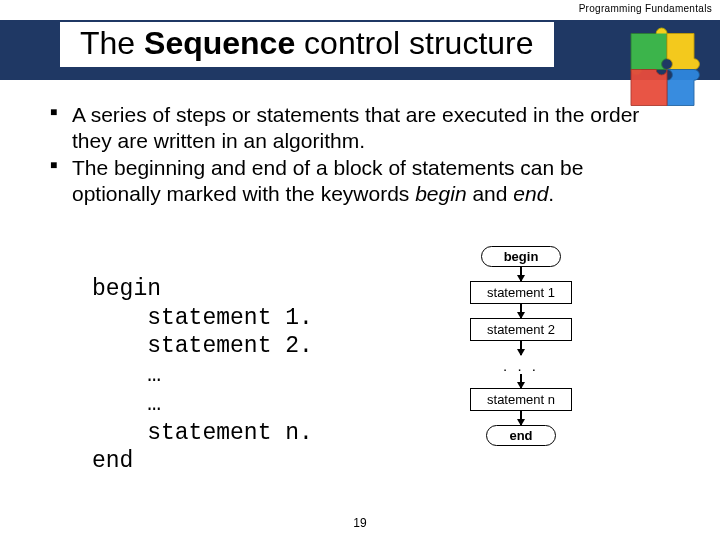  Describe the element at coordinates (414, 43) in the screenshot. I see `title-post: control structure` at that location.